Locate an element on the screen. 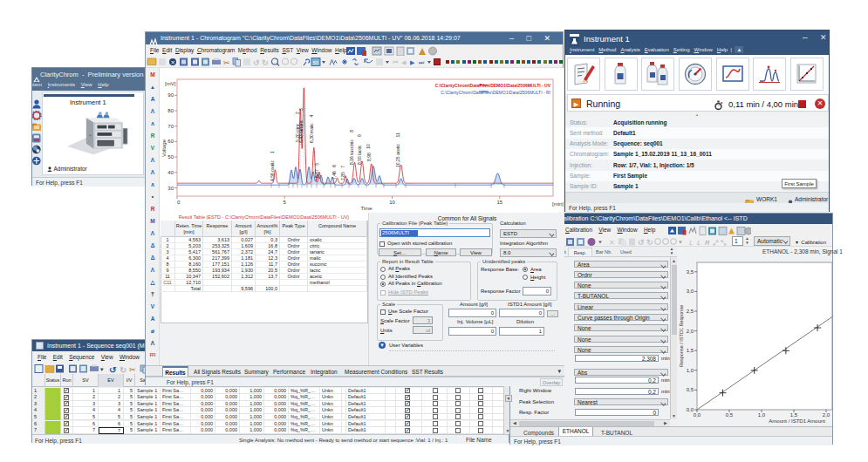  svg-text: 4,56 oxalic is located at coordinates (272, 171).